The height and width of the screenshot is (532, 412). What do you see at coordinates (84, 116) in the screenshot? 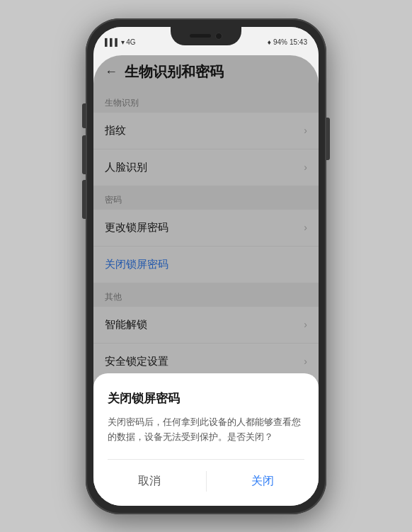
I see `mute-button` at bounding box center [84, 116].